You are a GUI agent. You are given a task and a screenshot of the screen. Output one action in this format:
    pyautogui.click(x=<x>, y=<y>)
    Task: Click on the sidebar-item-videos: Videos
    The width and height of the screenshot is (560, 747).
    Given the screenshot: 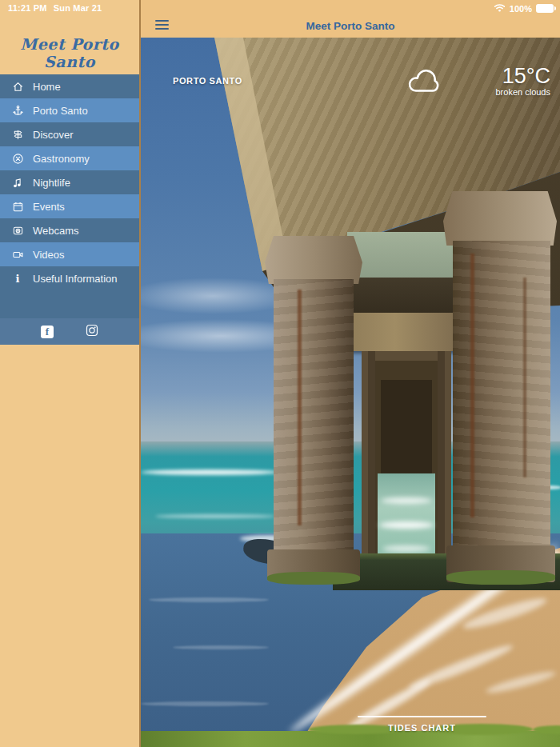 What is the action you would take?
    pyautogui.click(x=70, y=254)
    